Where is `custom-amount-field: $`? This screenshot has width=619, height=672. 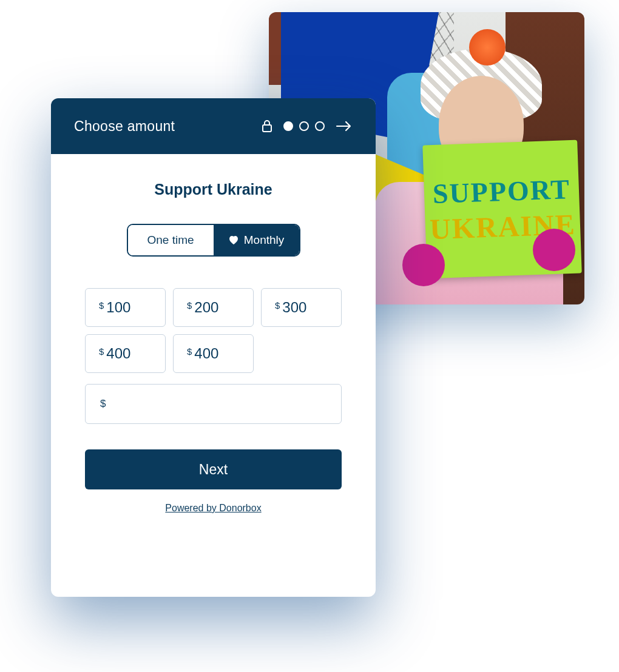 custom-amount-field: $ is located at coordinates (214, 404).